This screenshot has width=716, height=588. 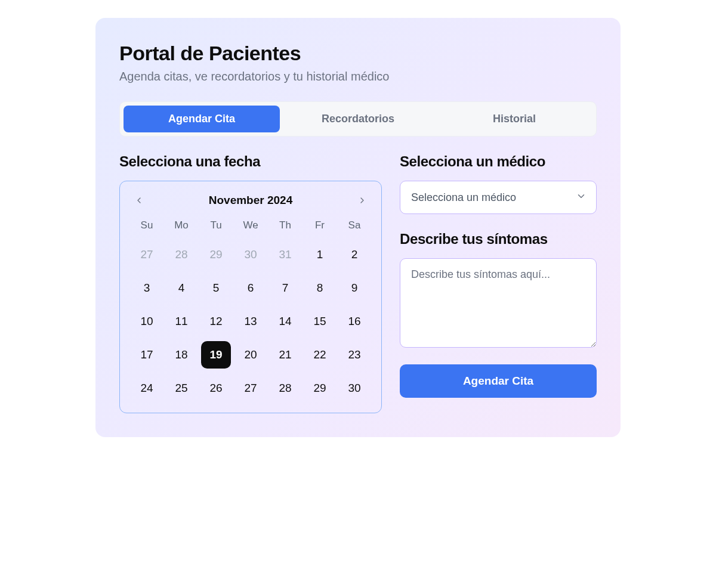 What do you see at coordinates (581, 197) in the screenshot?
I see `chevron-down-icon` at bounding box center [581, 197].